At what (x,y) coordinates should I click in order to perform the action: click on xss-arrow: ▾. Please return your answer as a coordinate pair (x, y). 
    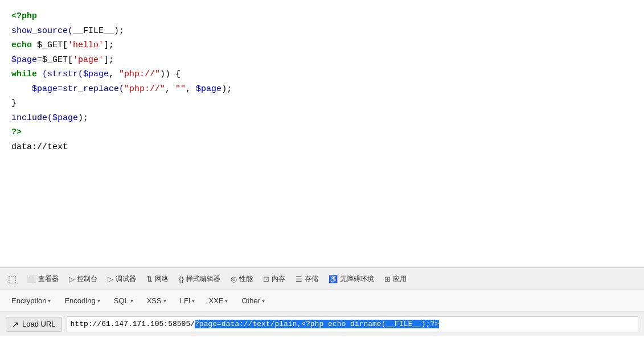
    Looking at the image, I should click on (165, 300).